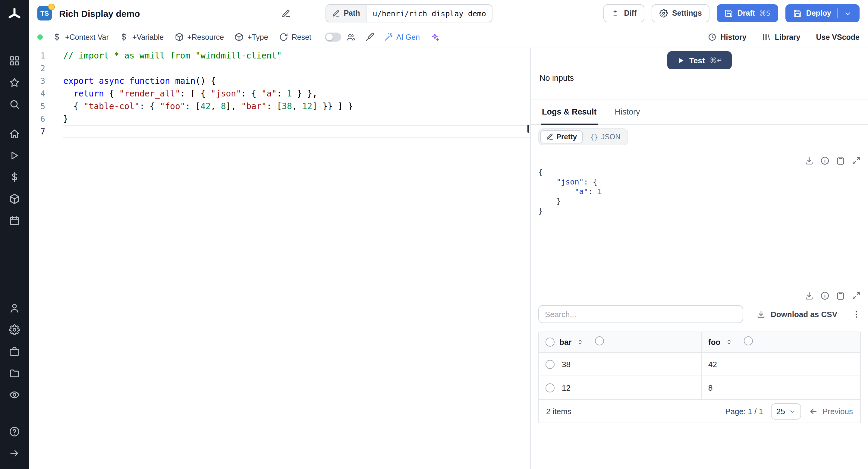 The width and height of the screenshot is (868, 469). What do you see at coordinates (99, 13) in the screenshot?
I see `page-title: Rich Display demo` at bounding box center [99, 13].